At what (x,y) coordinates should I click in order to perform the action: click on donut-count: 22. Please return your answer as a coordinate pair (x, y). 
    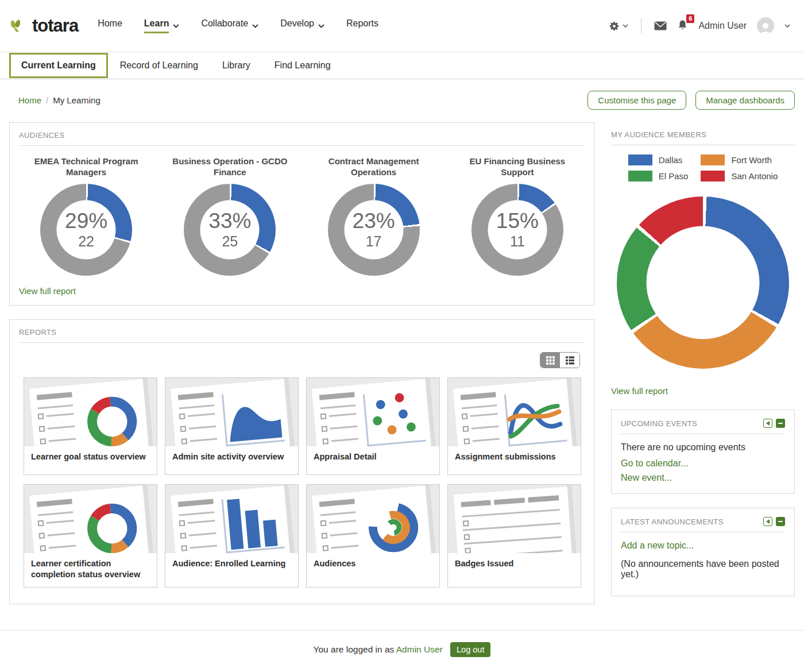
    Looking at the image, I should click on (86, 241).